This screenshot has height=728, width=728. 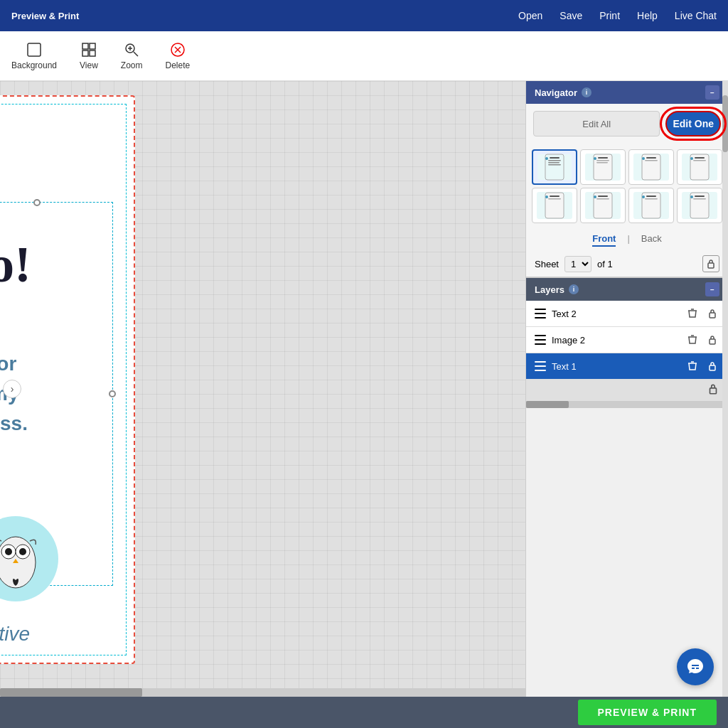 I want to click on expand-panel-button: ›, so click(x=12, y=389).